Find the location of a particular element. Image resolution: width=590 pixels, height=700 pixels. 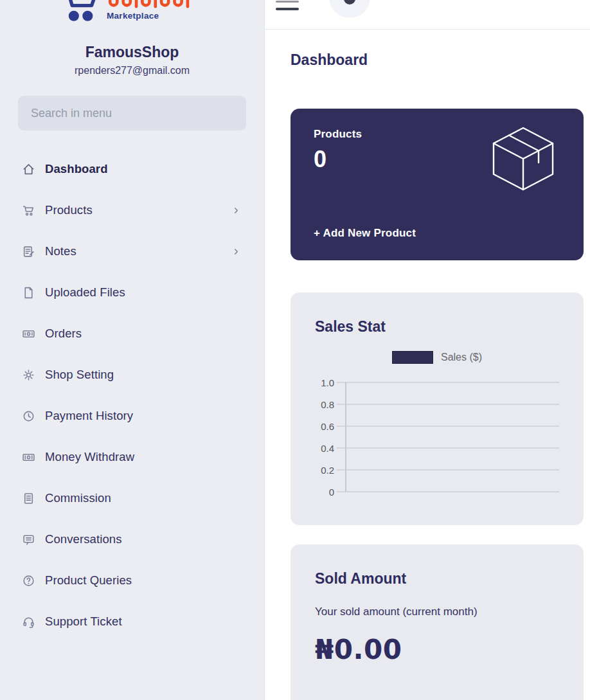

menu-toggle-button is located at coordinates (288, 10).